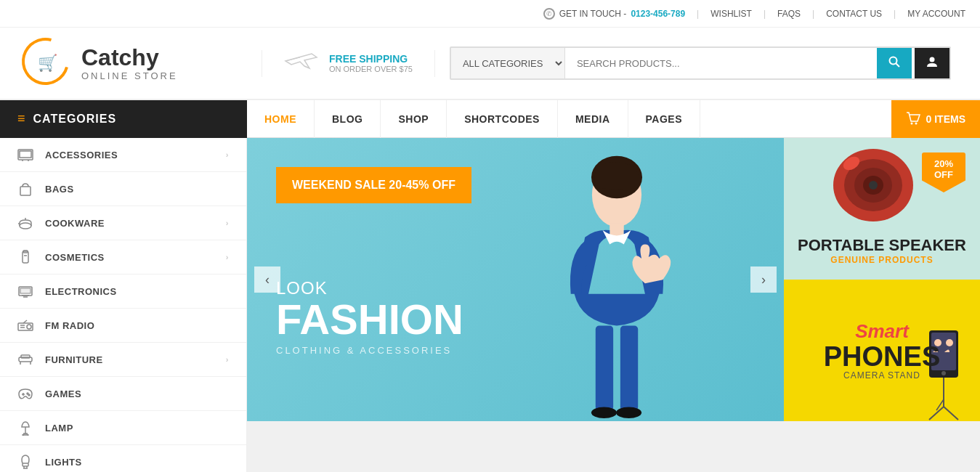 Image resolution: width=980 pixels, height=472 pixels. I want to click on phones-text: PHONES, so click(882, 357).